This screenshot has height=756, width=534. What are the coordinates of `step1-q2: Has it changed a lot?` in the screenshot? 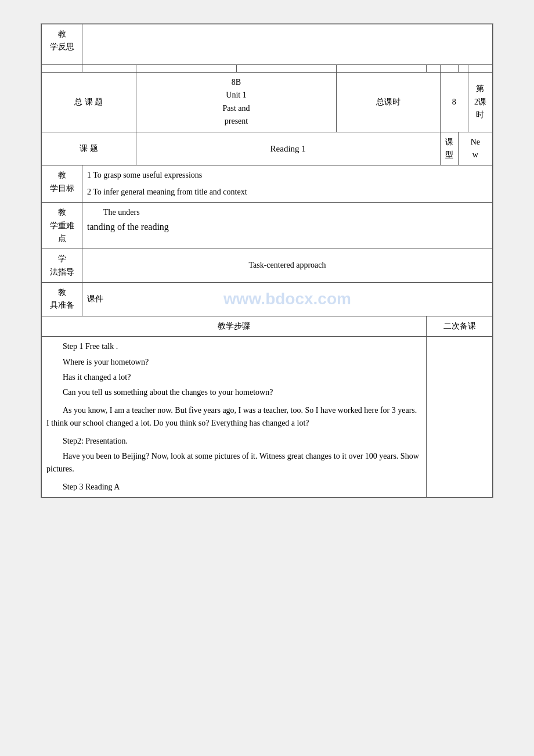 It's located at (234, 377).